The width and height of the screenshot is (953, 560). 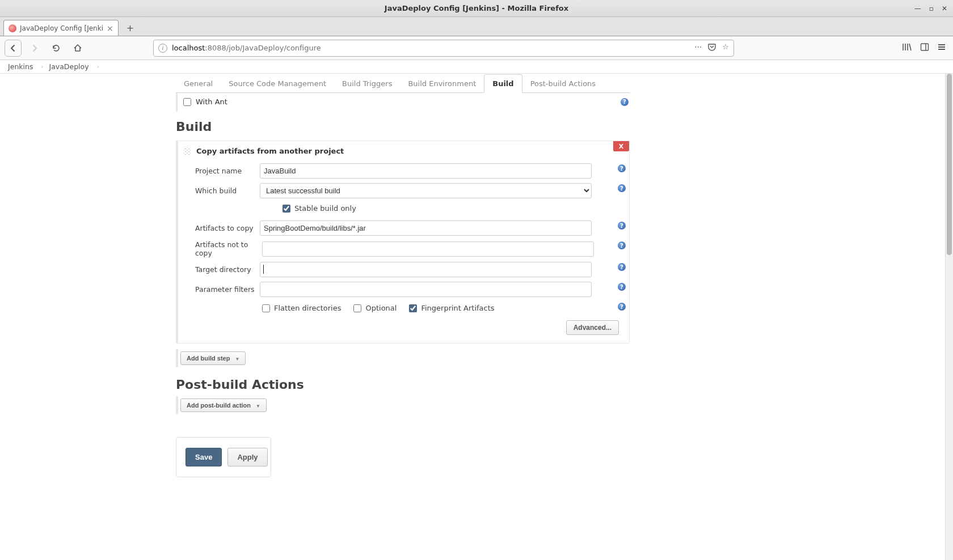 What do you see at coordinates (476, 27) in the screenshot?
I see `browser-tab-strip: JavaDeploy Config [Jenki × +` at bounding box center [476, 27].